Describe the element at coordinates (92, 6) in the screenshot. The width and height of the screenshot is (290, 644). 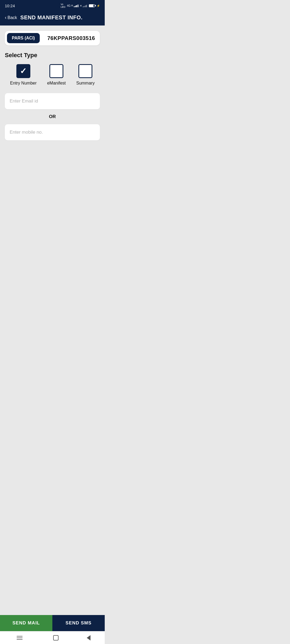
I see `battery-icon` at that location.